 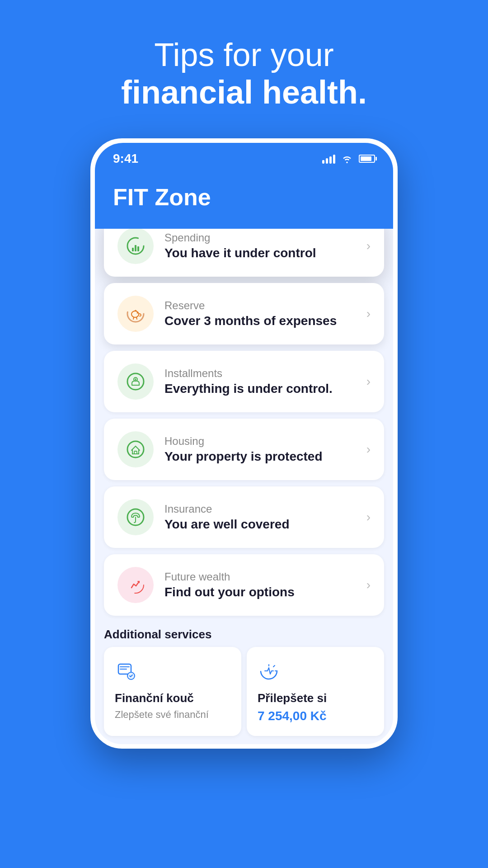 What do you see at coordinates (369, 246) in the screenshot?
I see `spending-chevron: ›` at bounding box center [369, 246].